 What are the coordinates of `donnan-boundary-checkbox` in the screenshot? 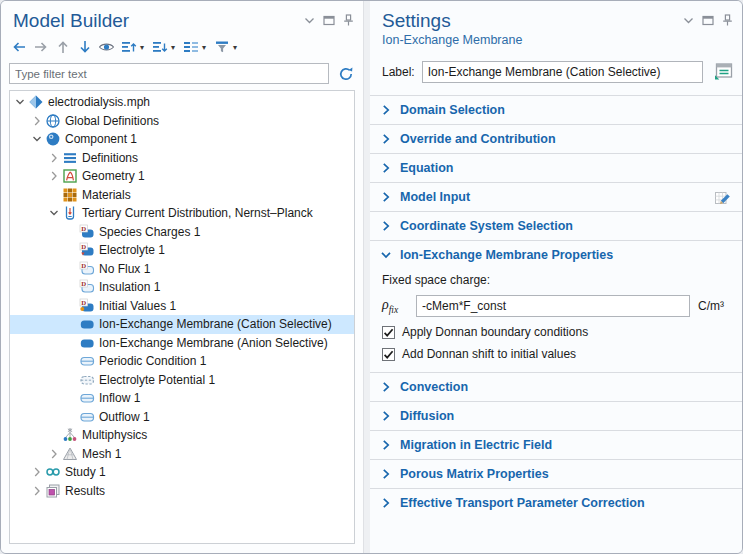 It's located at (388, 332).